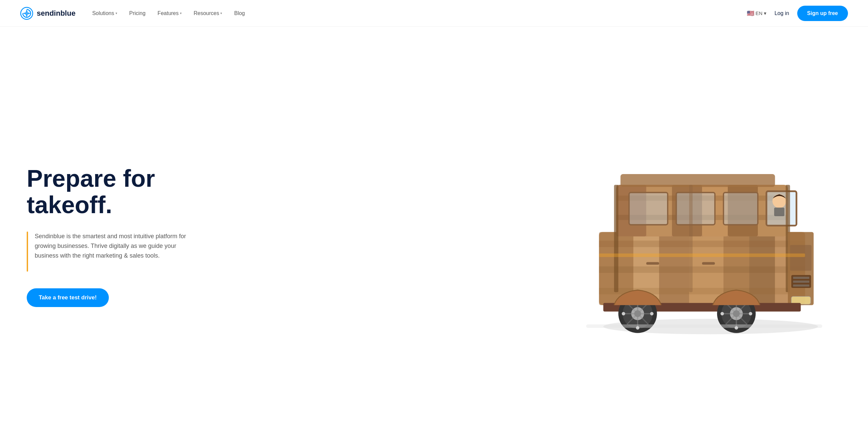 The height and width of the screenshot is (439, 868). Describe the element at coordinates (27, 252) in the screenshot. I see `accent-bar` at that location.